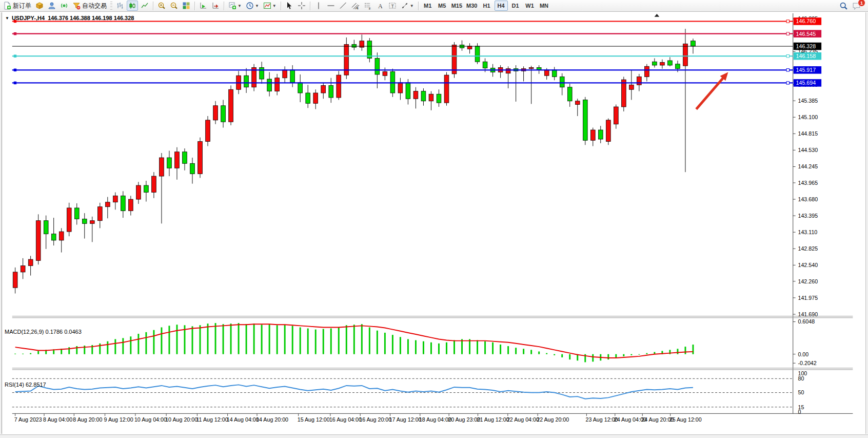 The image size is (868, 438). I want to click on notifications-button: 1, so click(857, 6).